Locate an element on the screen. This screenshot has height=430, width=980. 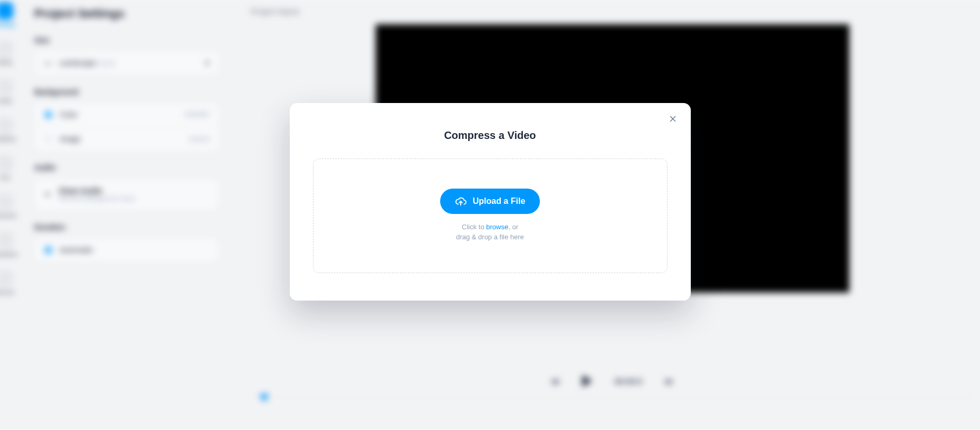
close-button is located at coordinates (673, 119).